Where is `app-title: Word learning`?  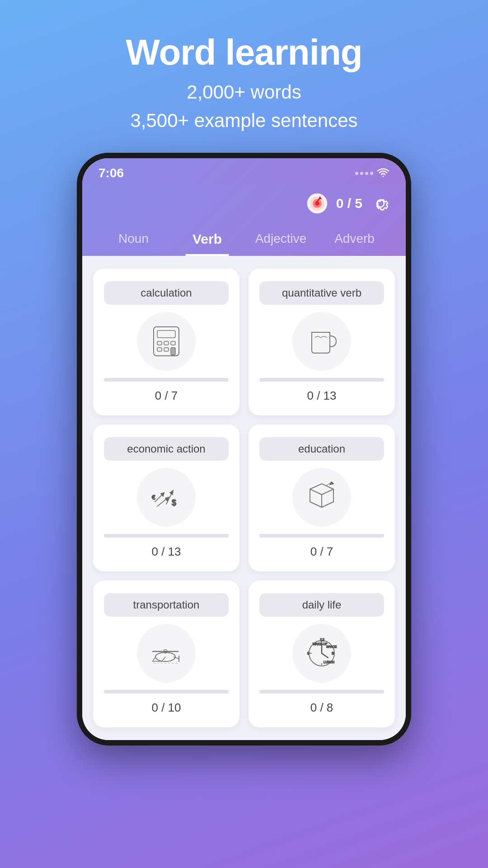 app-title: Word learning is located at coordinates (244, 52).